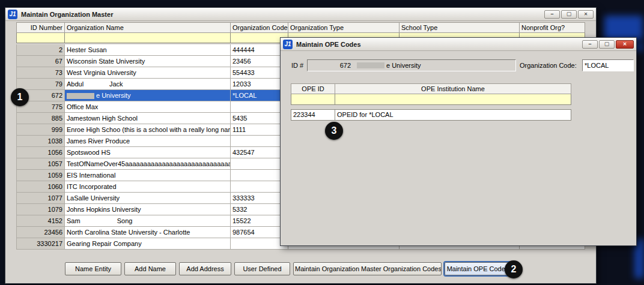  Describe the element at coordinates (41, 187) in the screenshot. I see `id-number-cell: 1060` at that location.